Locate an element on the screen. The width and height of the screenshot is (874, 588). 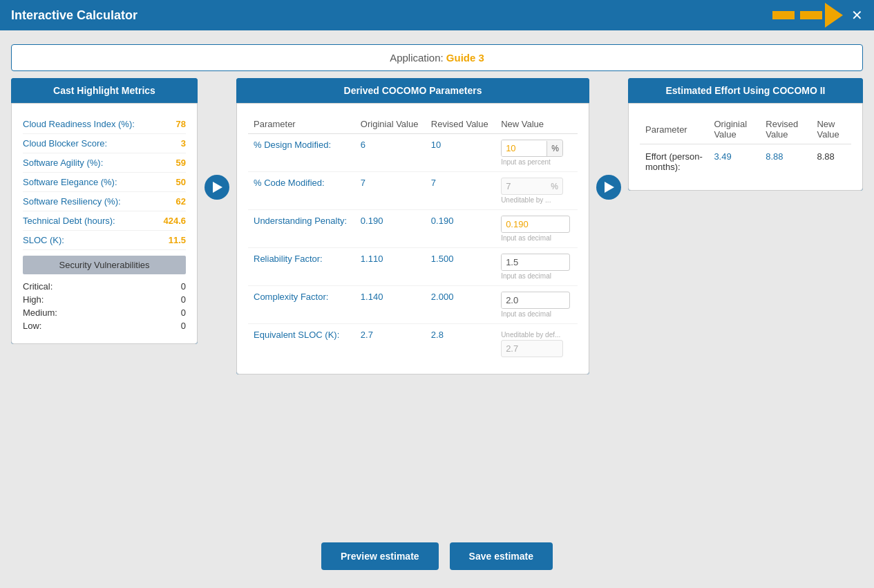
input-box-design-modified: % is located at coordinates (532, 148).